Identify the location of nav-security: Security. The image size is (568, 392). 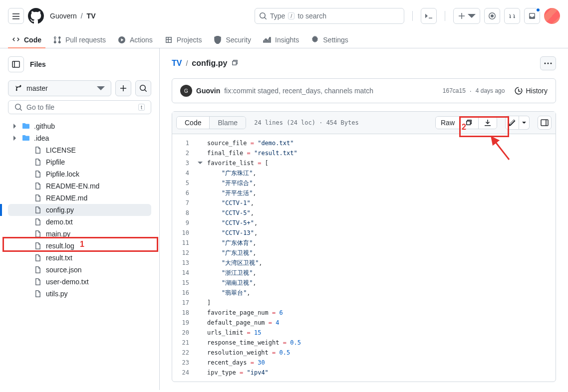
(233, 40).